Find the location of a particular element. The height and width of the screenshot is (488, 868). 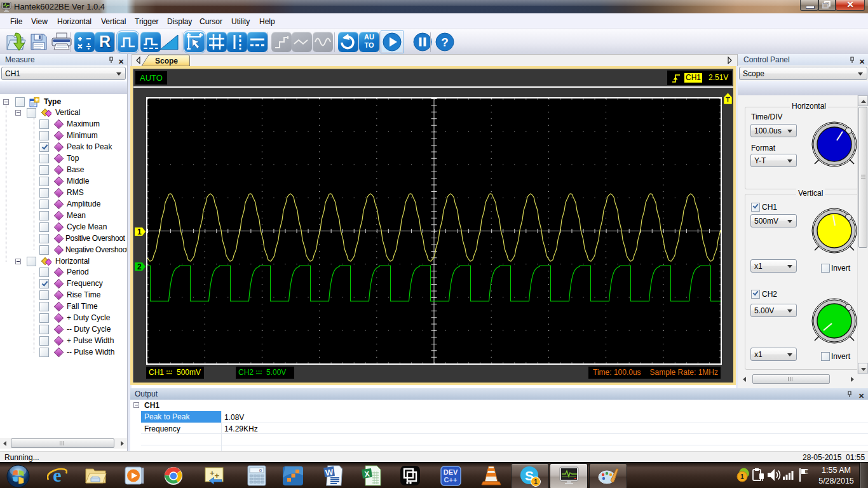

svg-text: 0 is located at coordinates (261, 470).